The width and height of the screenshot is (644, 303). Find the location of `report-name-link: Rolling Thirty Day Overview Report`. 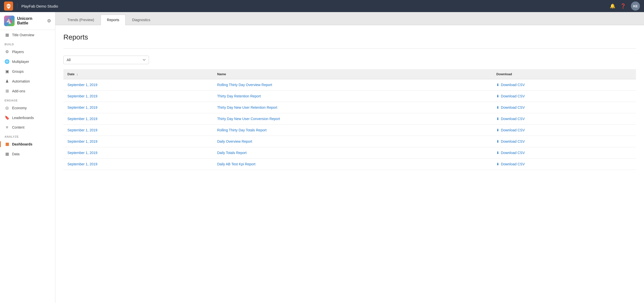

report-name-link: Rolling Thirty Day Overview Report is located at coordinates (245, 85).